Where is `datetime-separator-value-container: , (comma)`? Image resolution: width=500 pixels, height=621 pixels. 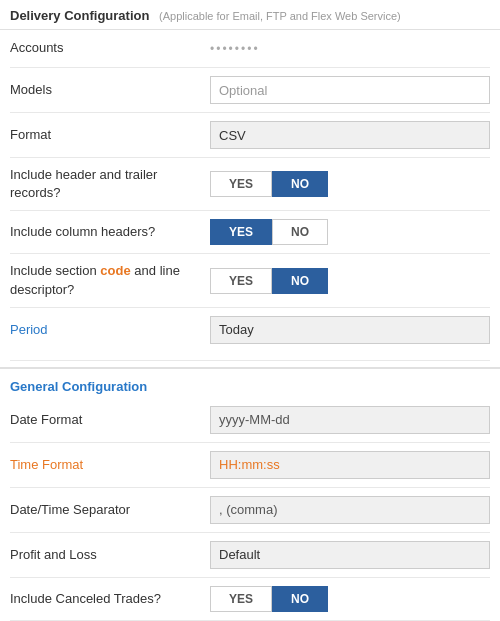 datetime-separator-value-container: , (comma) is located at coordinates (350, 510).